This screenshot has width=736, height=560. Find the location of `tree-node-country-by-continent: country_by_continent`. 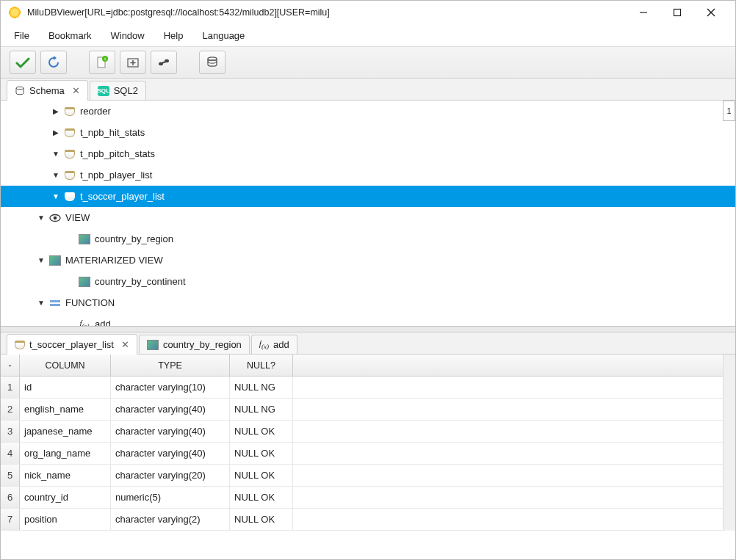

tree-node-country-by-continent: country_by_continent is located at coordinates (368, 282).